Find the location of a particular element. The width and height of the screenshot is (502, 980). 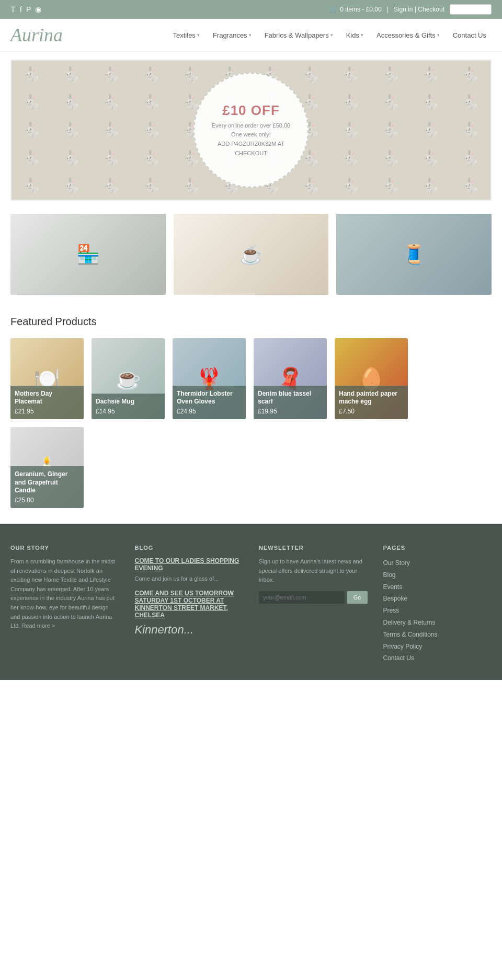

checkout-link: Checkout is located at coordinates (431, 9).